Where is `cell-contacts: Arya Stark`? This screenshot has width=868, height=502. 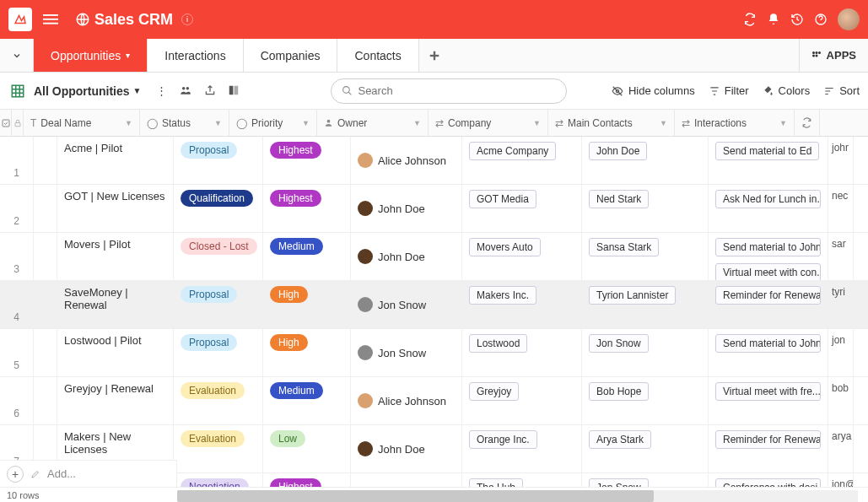
cell-contacts: Arya Stark is located at coordinates (645, 449).